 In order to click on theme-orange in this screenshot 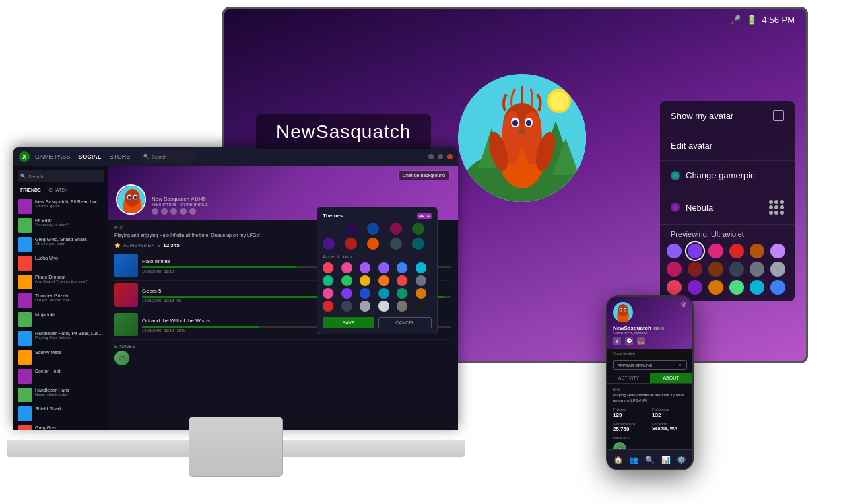, I will do `click(373, 244)`.